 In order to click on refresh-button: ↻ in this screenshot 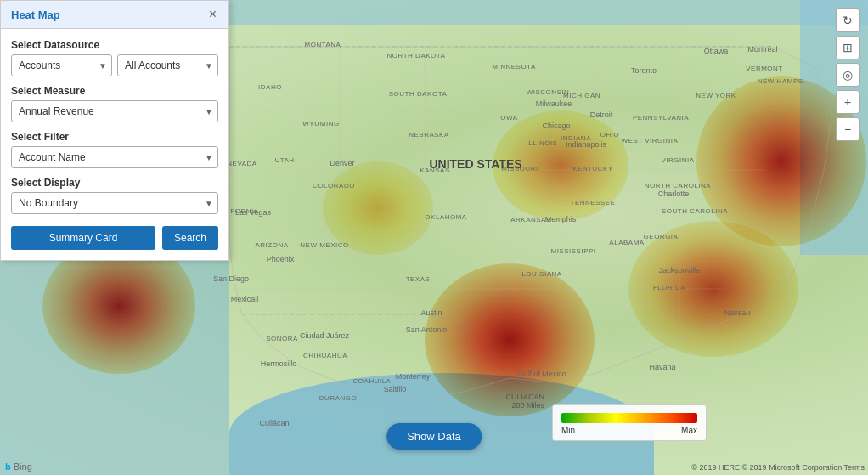, I will do `click(848, 20)`.